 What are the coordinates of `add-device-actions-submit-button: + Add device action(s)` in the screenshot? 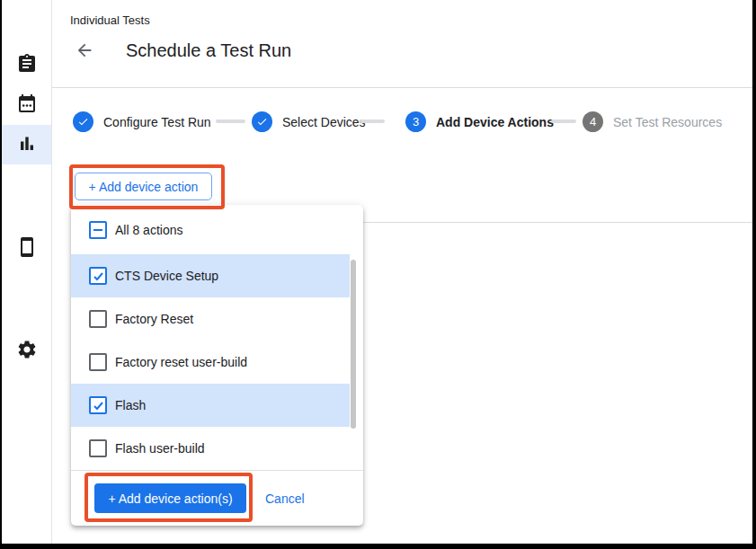 It's located at (171, 498).